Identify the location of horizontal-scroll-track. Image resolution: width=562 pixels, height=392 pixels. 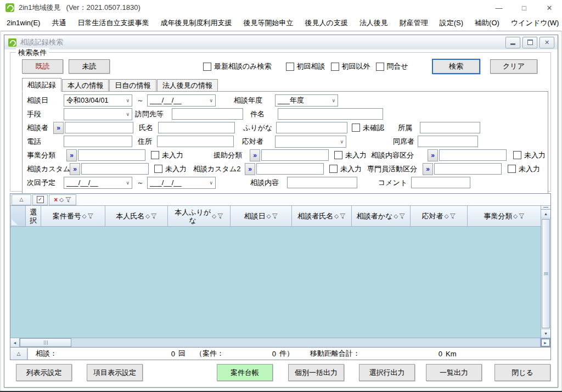
(306, 343).